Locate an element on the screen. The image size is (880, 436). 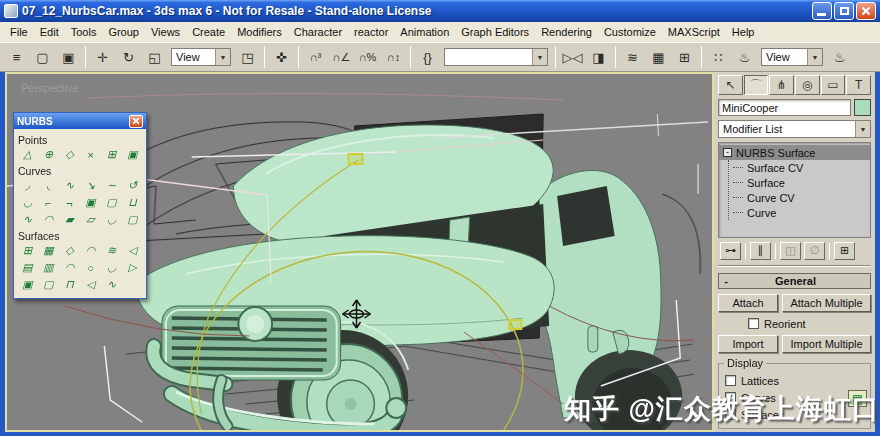
nurbs-surface-icon: ◇ is located at coordinates (70, 250).